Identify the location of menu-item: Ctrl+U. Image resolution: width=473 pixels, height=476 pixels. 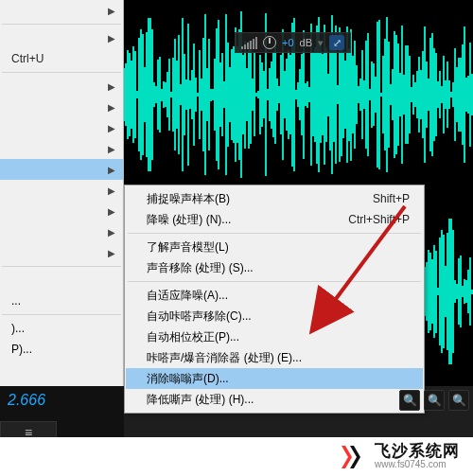
(61, 59).